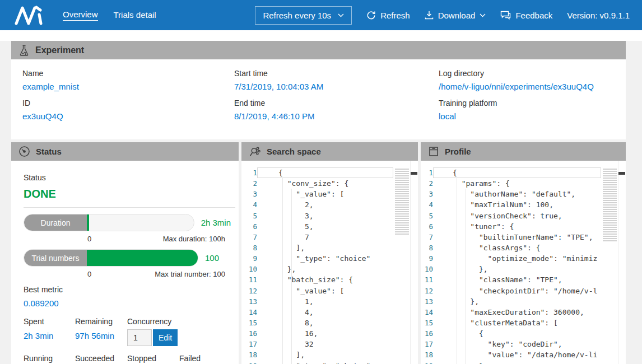  I want to click on code-line: 16 16,, so click(329, 334).